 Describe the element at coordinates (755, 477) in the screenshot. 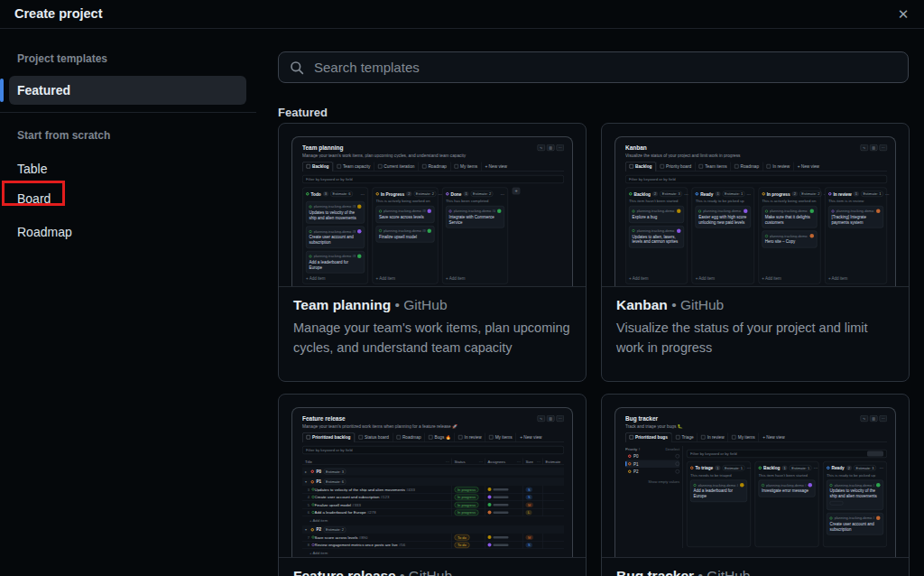

I see `template-thumbnail: Bug trackerTrack and triage your bugs 🐛∿…` at that location.